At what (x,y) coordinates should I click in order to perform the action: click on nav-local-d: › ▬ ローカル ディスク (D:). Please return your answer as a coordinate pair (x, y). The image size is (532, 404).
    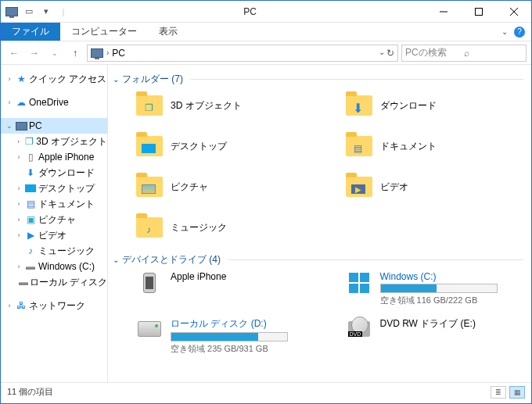
    Looking at the image, I should click on (54, 282).